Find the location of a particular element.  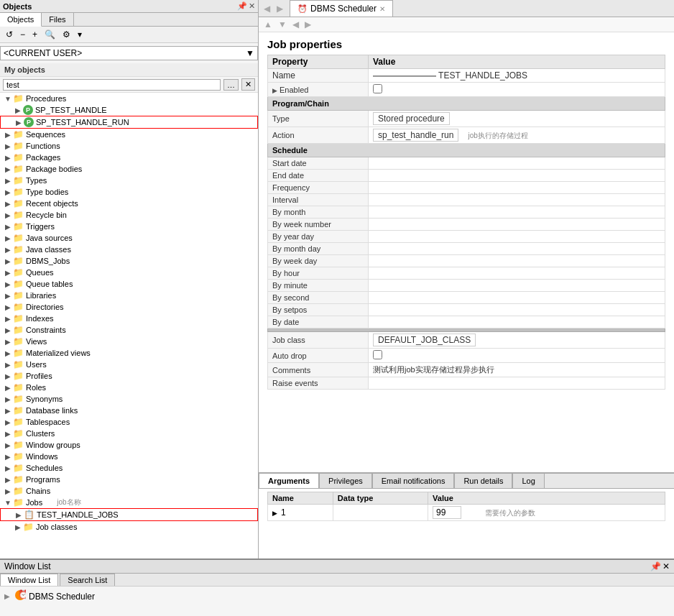

tree-item-test-handle-jobs: ▶ 📋 TEST_HANDLE_JOBS is located at coordinates (129, 515).